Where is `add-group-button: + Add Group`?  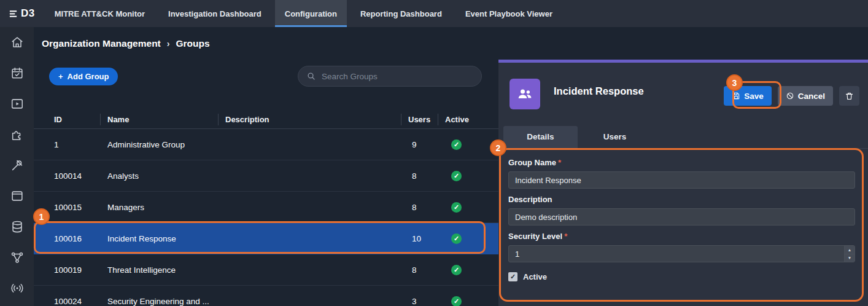 add-group-button: + Add Group is located at coordinates (83, 76).